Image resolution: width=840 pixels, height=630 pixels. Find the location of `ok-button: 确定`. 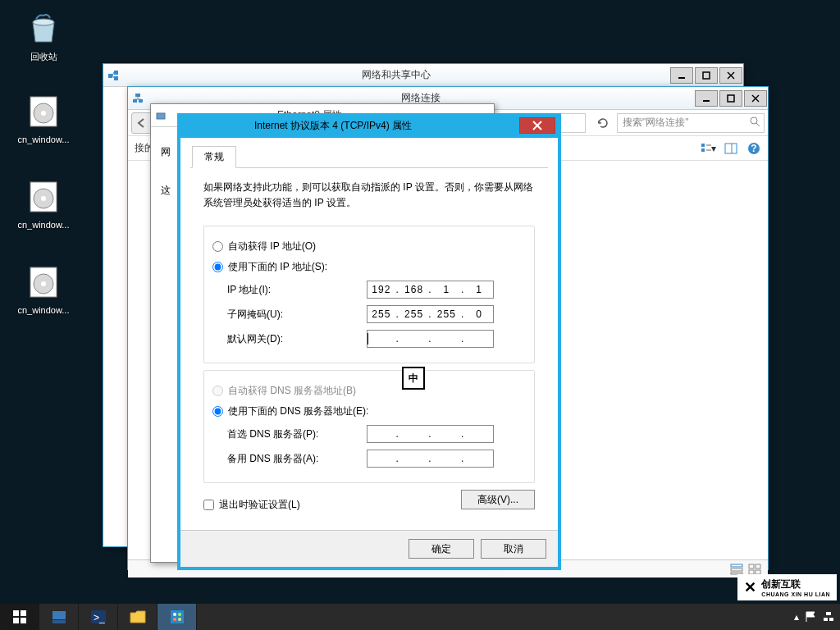

ok-button: 确定 is located at coordinates (441, 549).